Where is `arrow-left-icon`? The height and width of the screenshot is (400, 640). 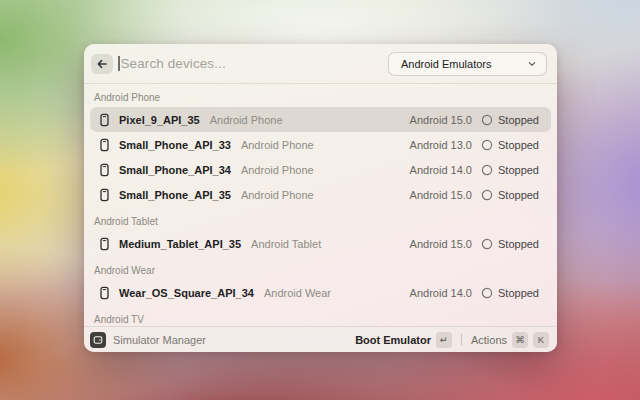 arrow-left-icon is located at coordinates (102, 64).